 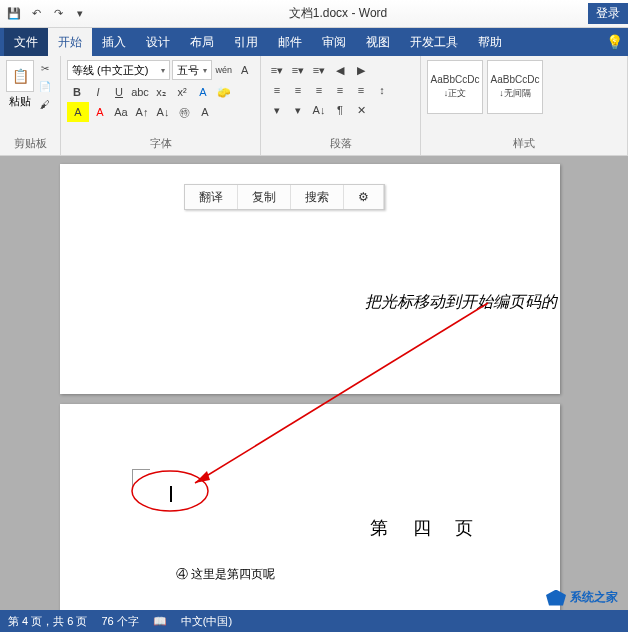 I want to click on align-center-icon: ≡, so click(x=298, y=90).